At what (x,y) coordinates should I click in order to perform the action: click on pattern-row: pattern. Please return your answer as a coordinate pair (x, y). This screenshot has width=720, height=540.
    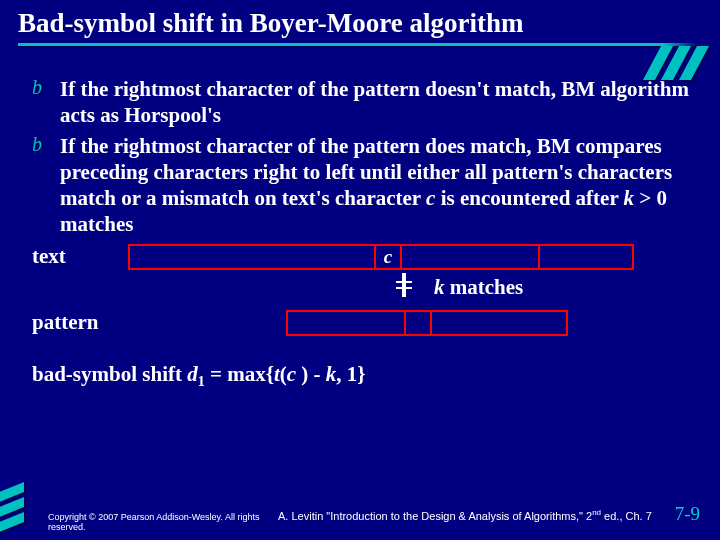
    Looking at the image, I should click on (364, 323).